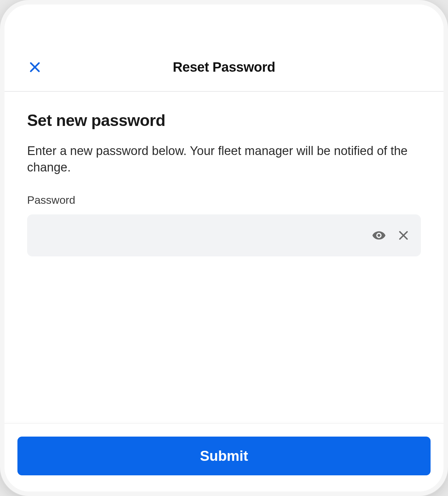 This screenshot has width=448, height=496. I want to click on clear-icon, so click(403, 235).